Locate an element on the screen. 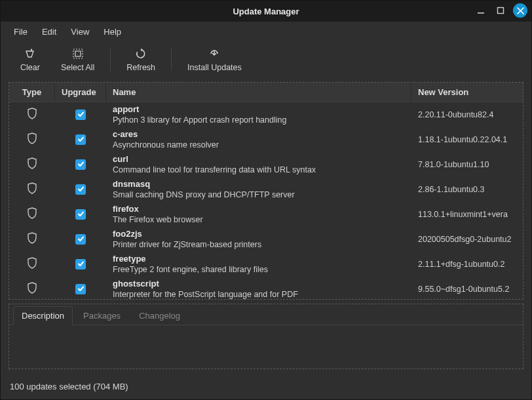  version-cell: 2.20.11-0ubuntu82.4 is located at coordinates (467, 115).